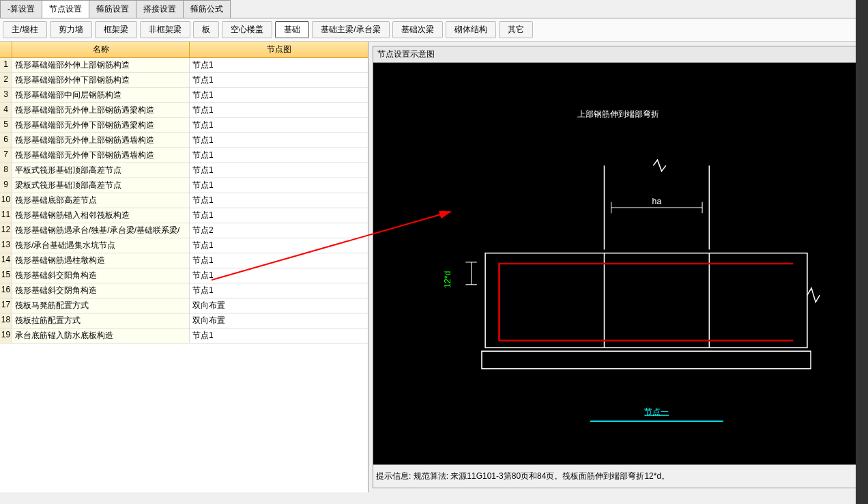 The image size is (868, 504). I want to click on row-num: 8, so click(6, 171).